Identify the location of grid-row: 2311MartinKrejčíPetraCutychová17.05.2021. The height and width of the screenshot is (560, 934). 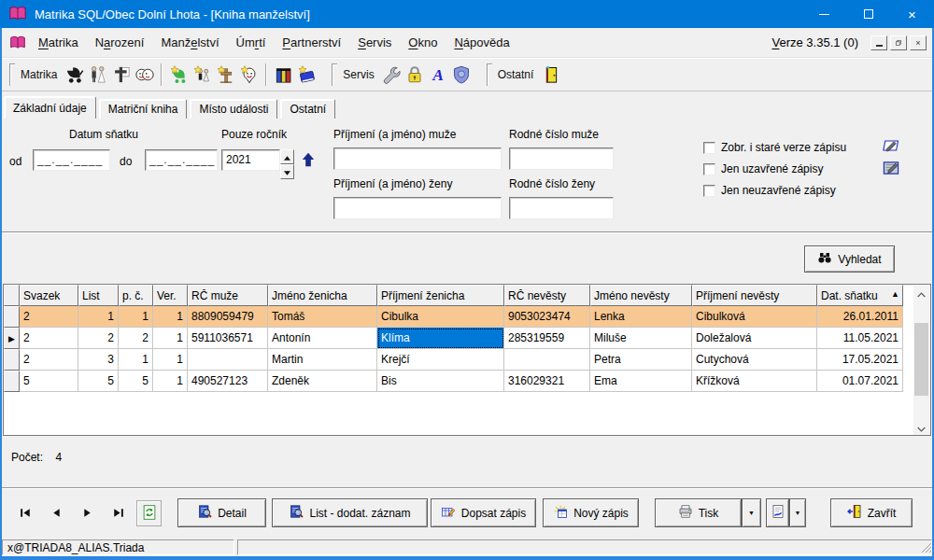
(467, 360).